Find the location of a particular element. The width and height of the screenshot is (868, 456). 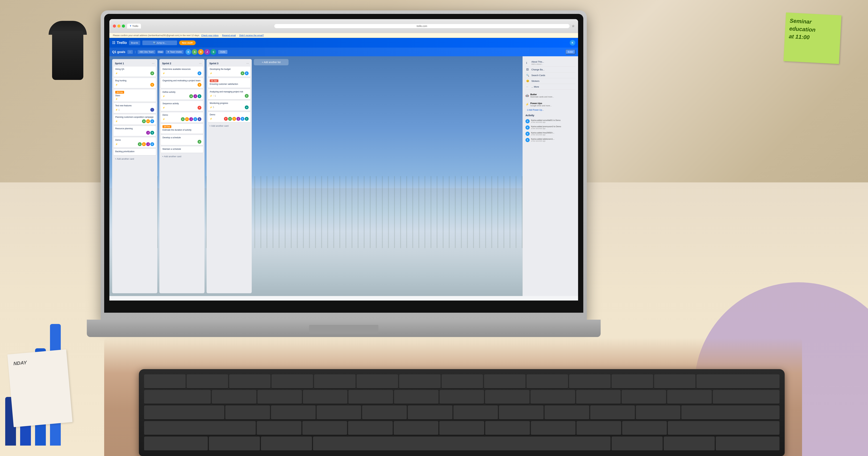

card: Demo⚡AEJK9 is located at coordinates (182, 117).